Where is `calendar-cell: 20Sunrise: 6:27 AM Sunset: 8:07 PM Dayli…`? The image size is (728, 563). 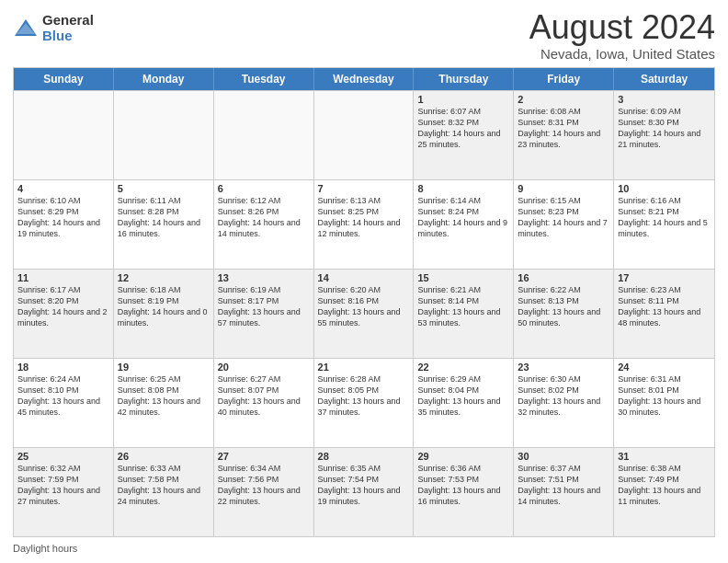 calendar-cell: 20Sunrise: 6:27 AM Sunset: 8:07 PM Dayli… is located at coordinates (265, 403).